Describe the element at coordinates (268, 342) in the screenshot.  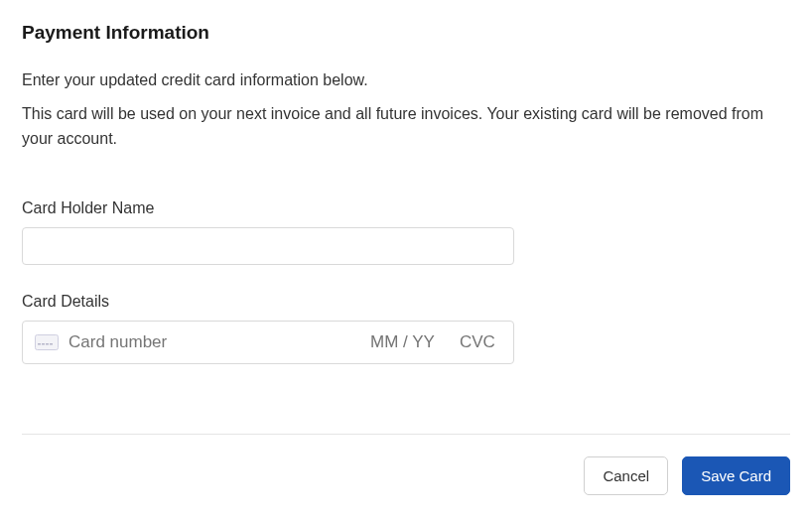
I see `card-details-row` at that location.